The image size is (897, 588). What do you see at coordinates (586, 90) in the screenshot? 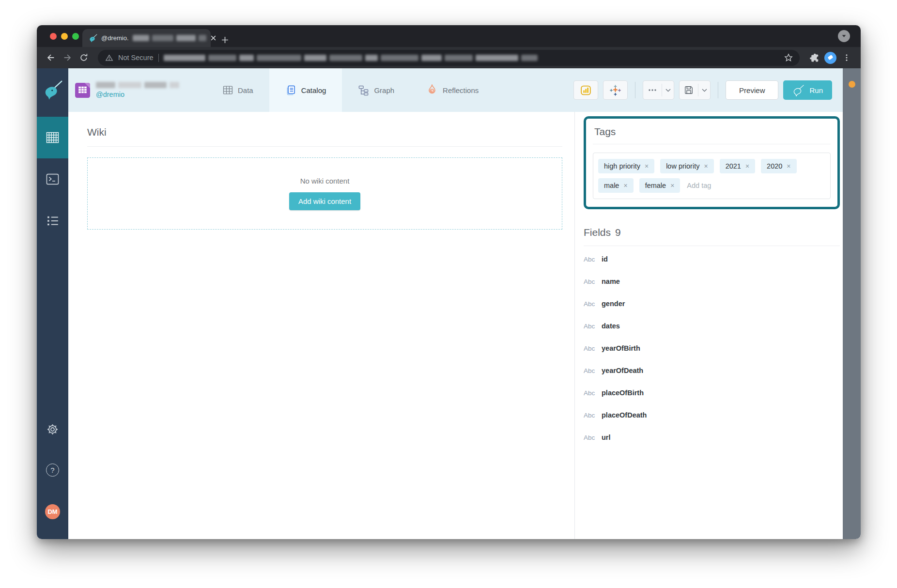
I see `power-bi-button` at bounding box center [586, 90].